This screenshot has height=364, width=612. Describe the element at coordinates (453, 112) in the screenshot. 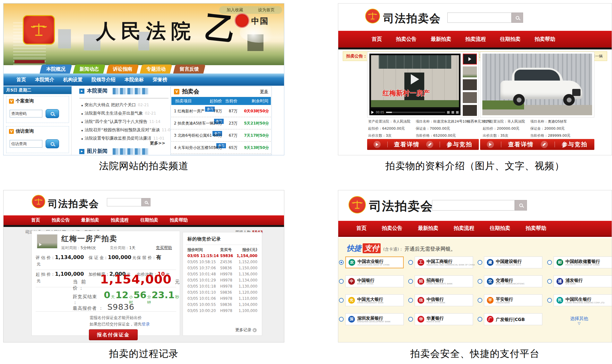

I see `share-icon` at that location.